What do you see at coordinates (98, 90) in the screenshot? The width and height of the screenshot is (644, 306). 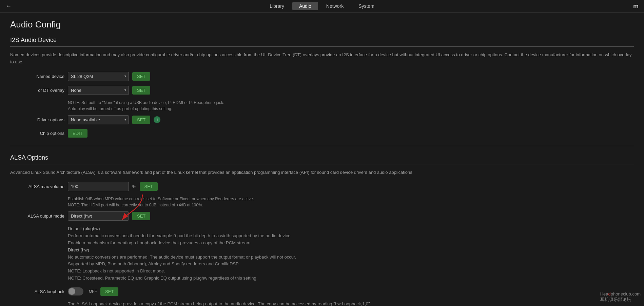 I see `dt-overlay-select-wrapper: None` at bounding box center [98, 90].